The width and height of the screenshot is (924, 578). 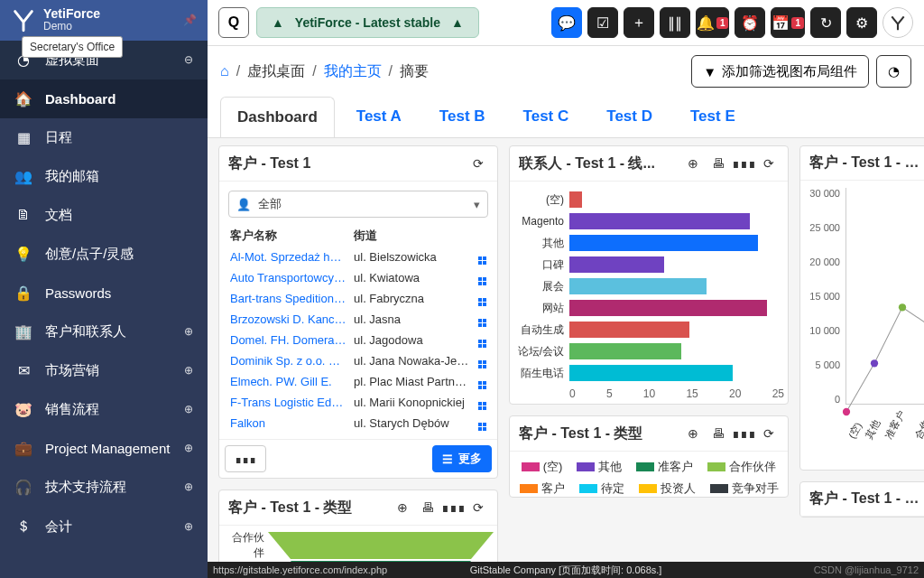 What do you see at coordinates (358, 298) in the screenshot?
I see `table-row: Bart-trans Spedition ...ul. Fabryczna` at bounding box center [358, 298].